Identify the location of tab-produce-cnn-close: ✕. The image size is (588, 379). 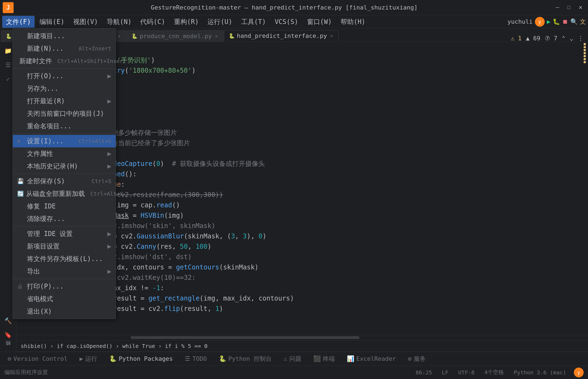
(216, 36).